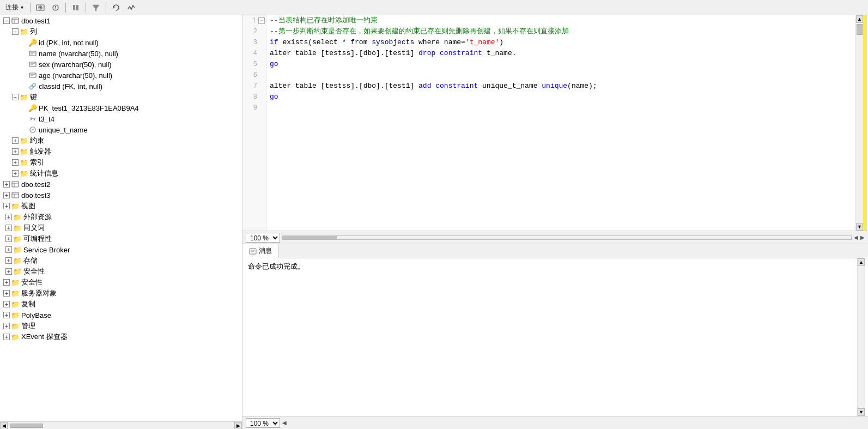 Image resolution: width=868 pixels, height=429 pixels. What do you see at coordinates (121, 271) in the screenshot?
I see `tree-node-security-db: 📁 安全性` at bounding box center [121, 271].